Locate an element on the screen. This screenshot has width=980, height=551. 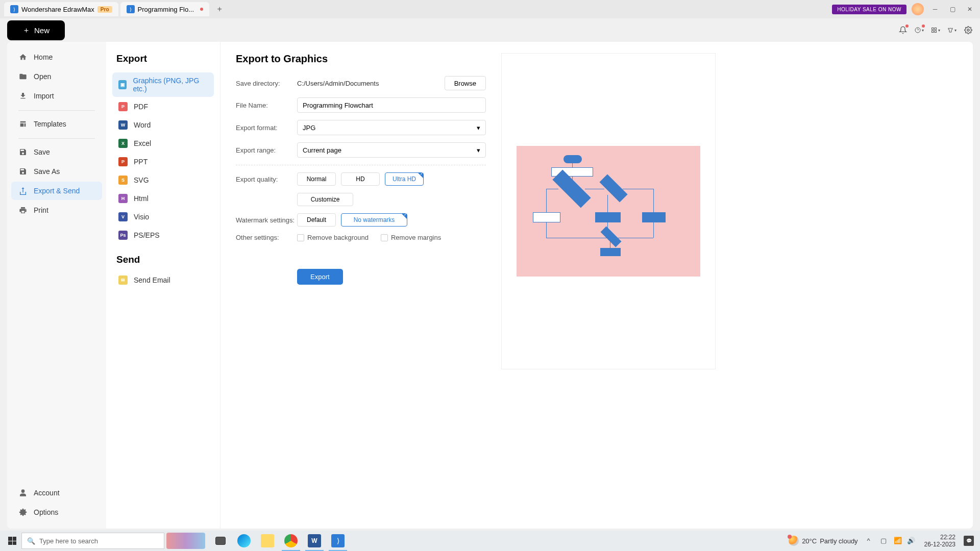
watermark-none-button: No watermarks is located at coordinates (374, 220).